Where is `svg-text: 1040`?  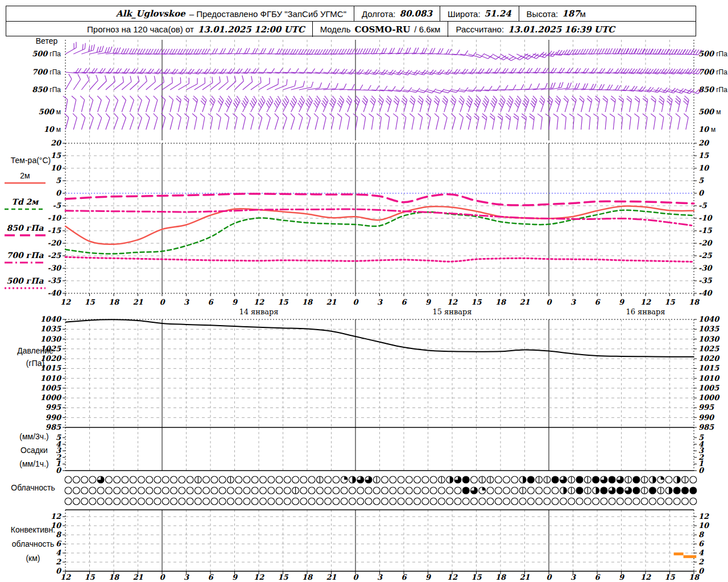
svg-text: 1040 is located at coordinates (709, 319).